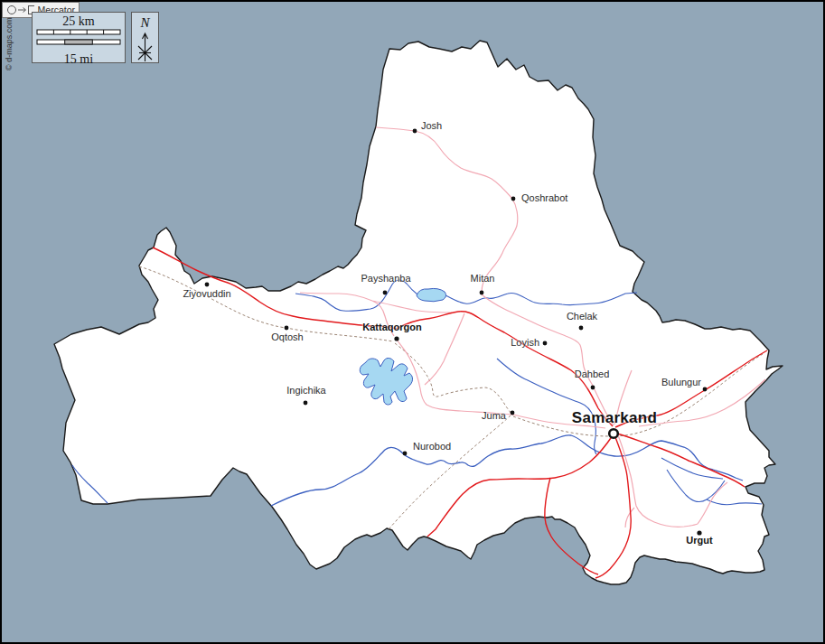 This screenshot has height=644, width=825. What do you see at coordinates (483, 293) in the screenshot?
I see `city-dot-mitan` at bounding box center [483, 293].